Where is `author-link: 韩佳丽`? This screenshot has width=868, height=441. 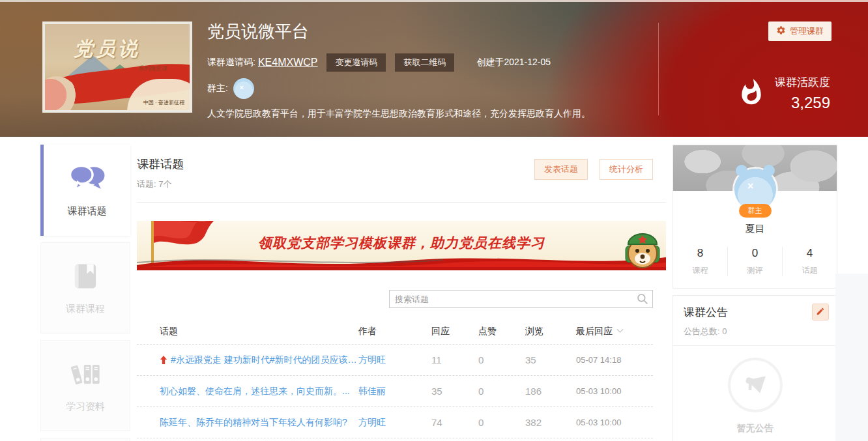 author-link: 韩佳丽 is located at coordinates (372, 391).